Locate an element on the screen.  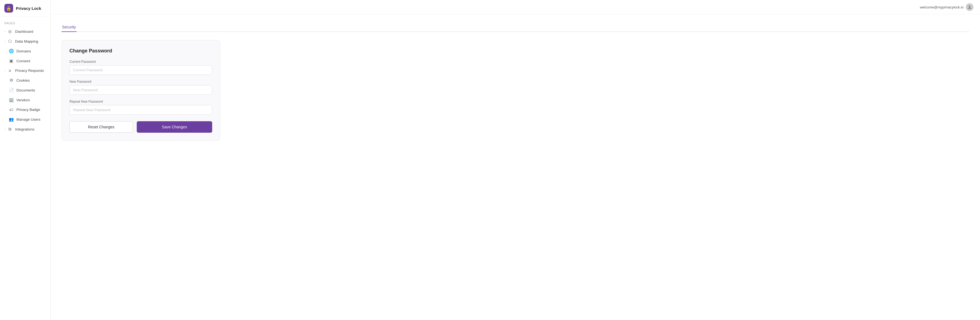
form-buttons: Reset Changes Save Changes is located at coordinates (141, 127).